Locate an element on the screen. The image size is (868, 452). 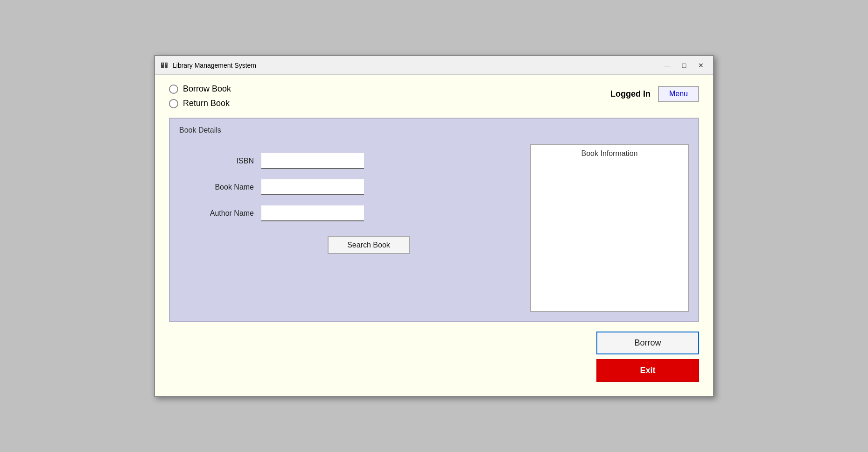
isbn-label: ISBN is located at coordinates (226, 161).